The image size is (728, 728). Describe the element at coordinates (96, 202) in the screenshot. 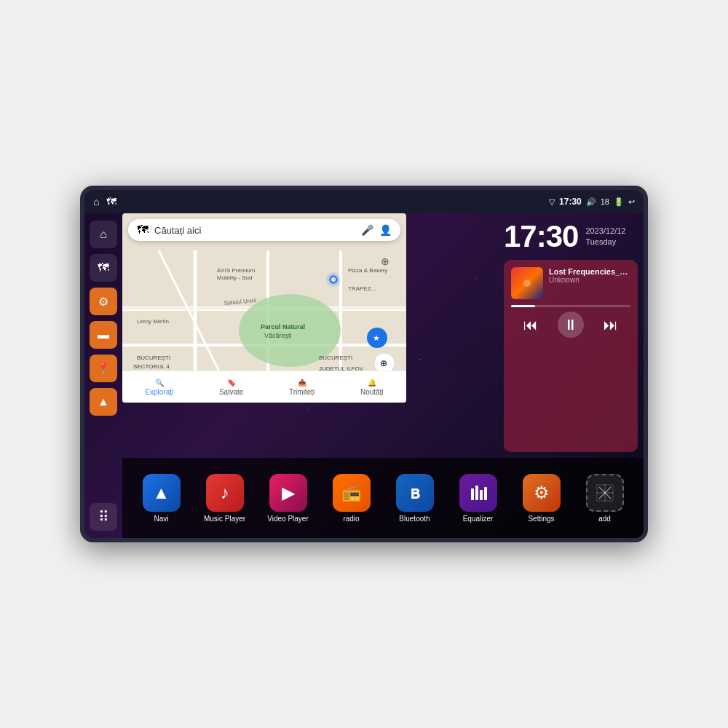

I see `home-status-icon: ⌂` at that location.